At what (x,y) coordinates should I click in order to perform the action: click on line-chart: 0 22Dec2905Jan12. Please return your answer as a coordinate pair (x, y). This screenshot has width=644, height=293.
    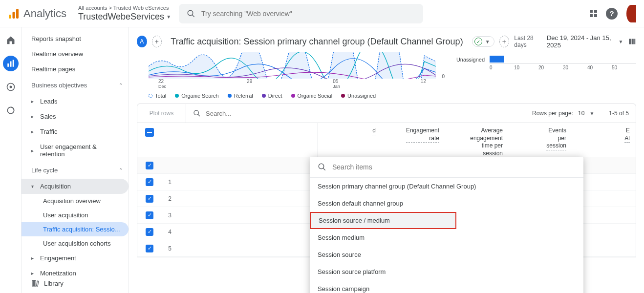
    Looking at the image, I should click on (292, 69).